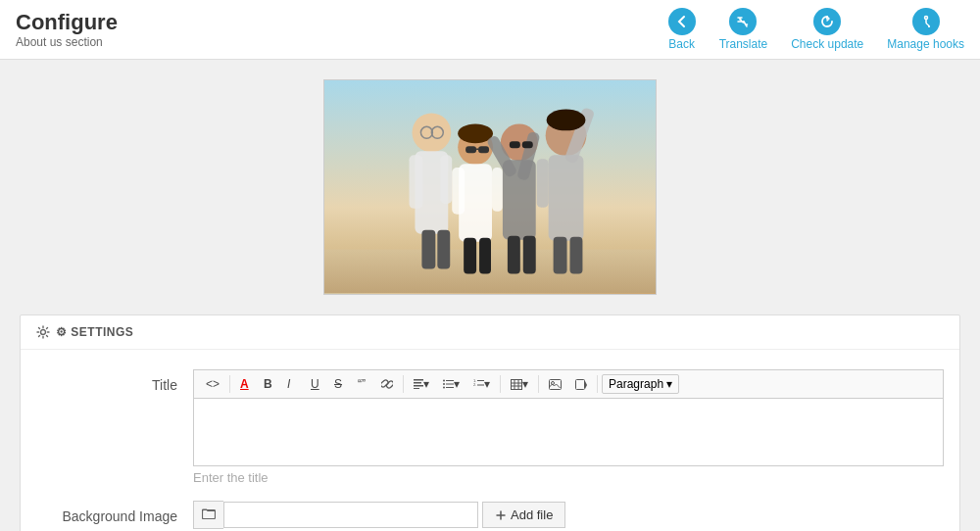 The image size is (980, 531). I want to click on list-unordered-btn: ▾, so click(451, 384).